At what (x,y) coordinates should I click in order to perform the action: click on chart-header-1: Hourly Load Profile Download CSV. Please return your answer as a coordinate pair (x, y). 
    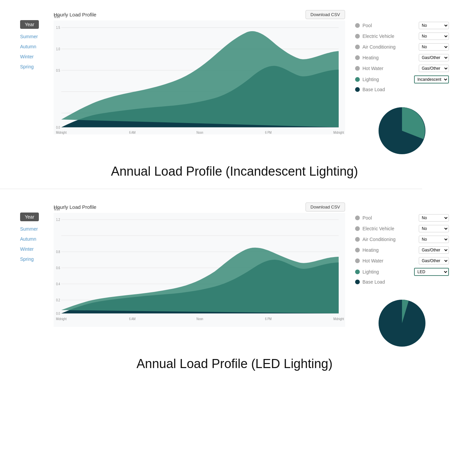
    Looking at the image, I should click on (199, 15).